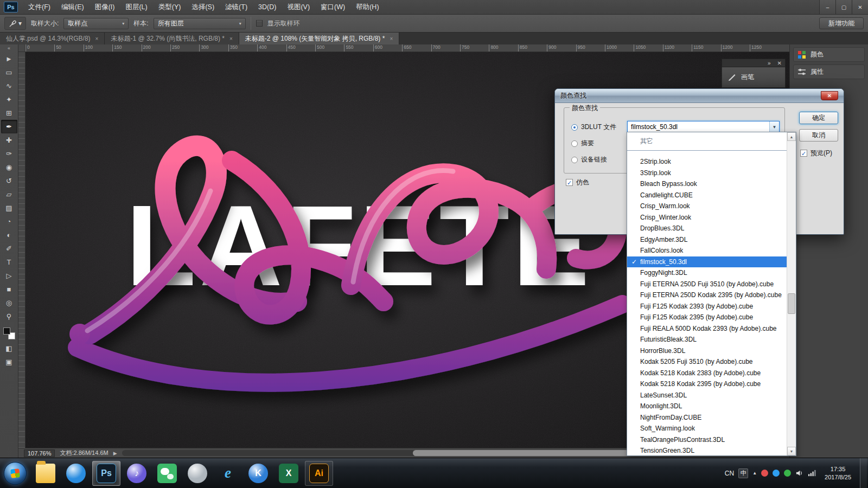  Describe the element at coordinates (792, 304) in the screenshot. I see `scrollbar-thumb` at that location.